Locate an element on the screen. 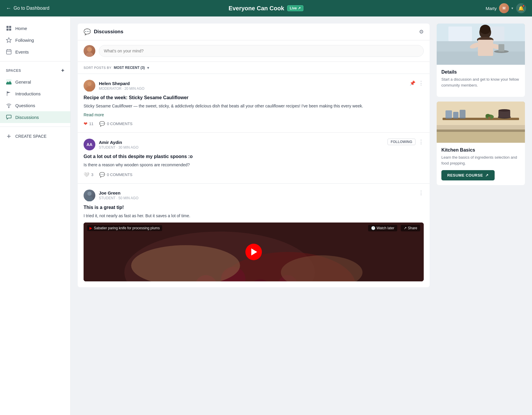  back-label: Go to Dashboard is located at coordinates (31, 8).